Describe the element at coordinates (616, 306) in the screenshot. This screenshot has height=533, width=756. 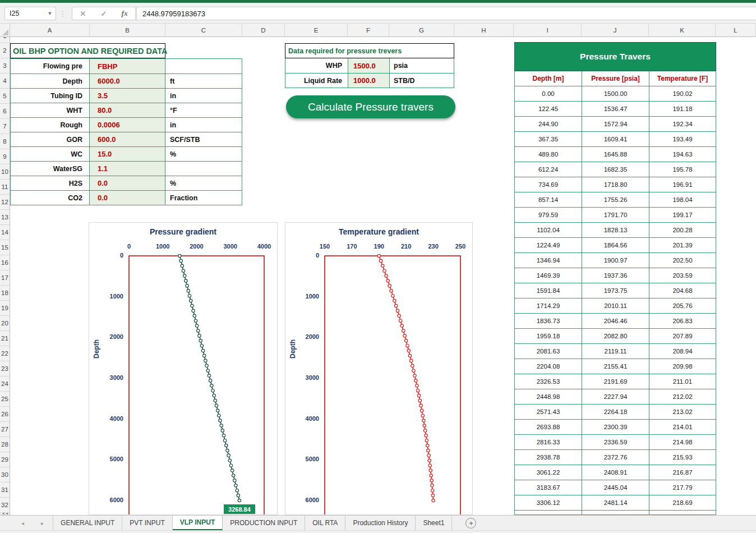
I see `table-cell: 2010.11` at that location.